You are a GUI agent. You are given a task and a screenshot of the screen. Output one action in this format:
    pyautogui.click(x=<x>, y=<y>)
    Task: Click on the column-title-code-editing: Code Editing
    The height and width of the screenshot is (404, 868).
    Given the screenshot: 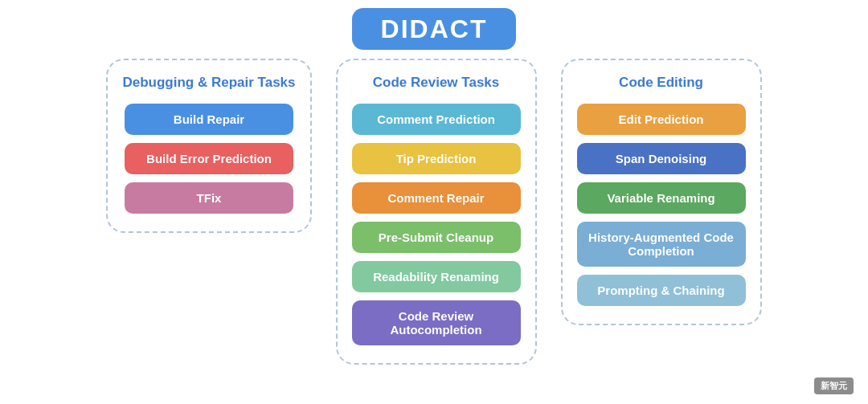 What is the action you would take?
    pyautogui.click(x=661, y=83)
    